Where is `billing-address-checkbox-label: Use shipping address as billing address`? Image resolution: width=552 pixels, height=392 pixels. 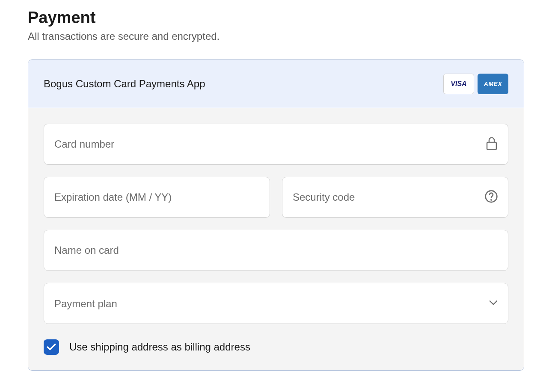
billing-address-checkbox-label: Use shipping address as billing address is located at coordinates (160, 347).